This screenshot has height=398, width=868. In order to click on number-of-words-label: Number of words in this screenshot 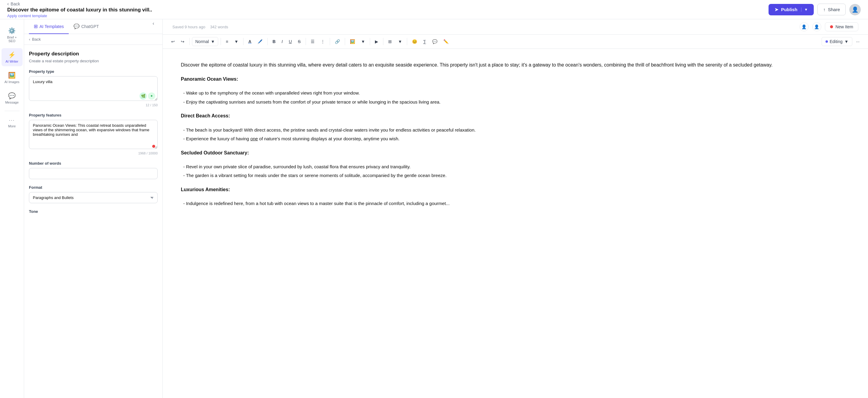, I will do `click(93, 163)`.